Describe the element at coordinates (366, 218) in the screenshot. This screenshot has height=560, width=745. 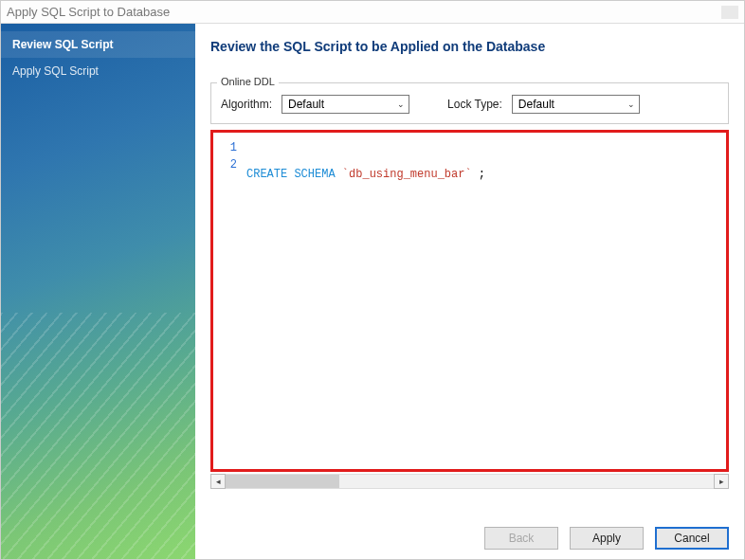
I see `code-line` at that location.